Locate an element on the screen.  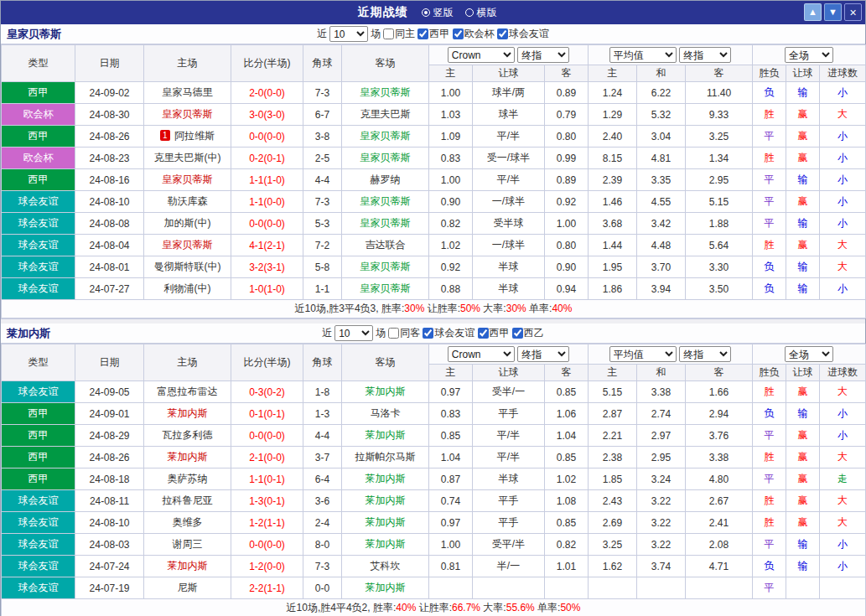
summary-part: 55.6% is located at coordinates (521, 608).